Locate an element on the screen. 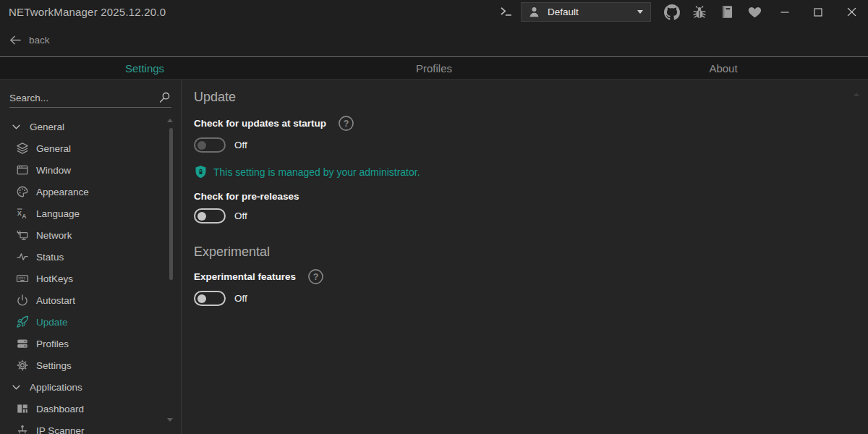  power-icon is located at coordinates (22, 301).